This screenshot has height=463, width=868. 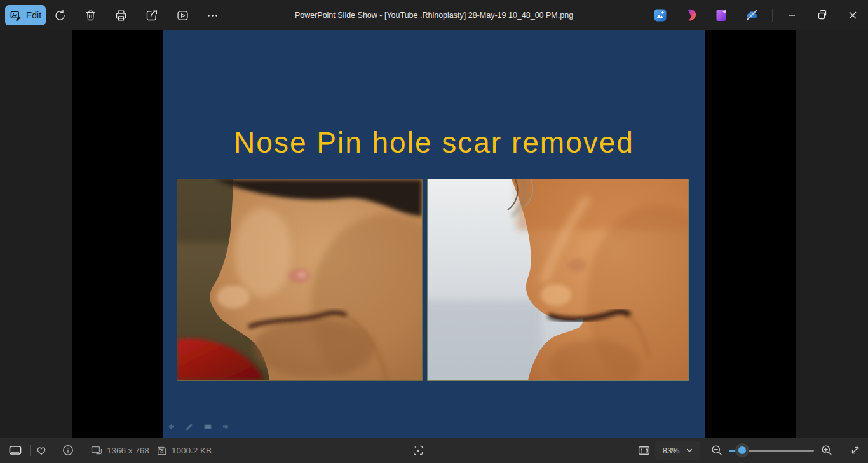 What do you see at coordinates (434, 450) in the screenshot?
I see `statusbar: 1366 x 768 1000.2 KB 83%` at bounding box center [434, 450].